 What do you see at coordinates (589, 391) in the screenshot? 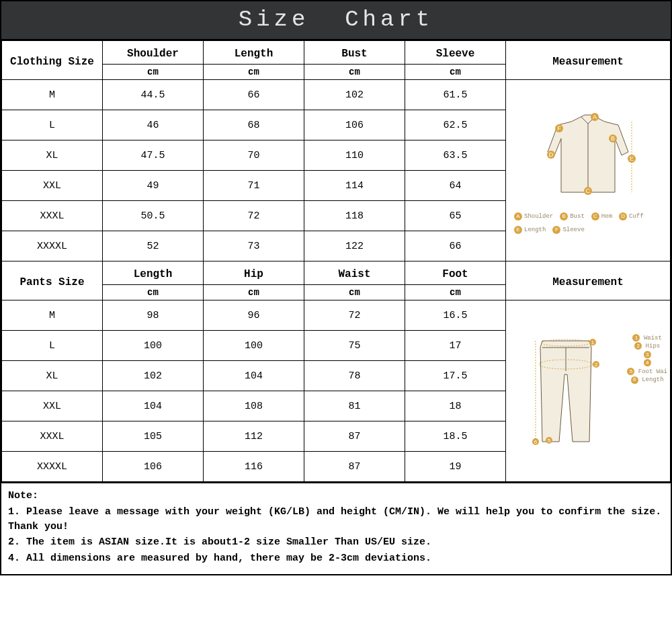
I see `pants-measurement-diagram: 1 2 5 6 1 Waist 2 Hips 3 4 5 Foot Wai 6 …` at bounding box center [589, 391].